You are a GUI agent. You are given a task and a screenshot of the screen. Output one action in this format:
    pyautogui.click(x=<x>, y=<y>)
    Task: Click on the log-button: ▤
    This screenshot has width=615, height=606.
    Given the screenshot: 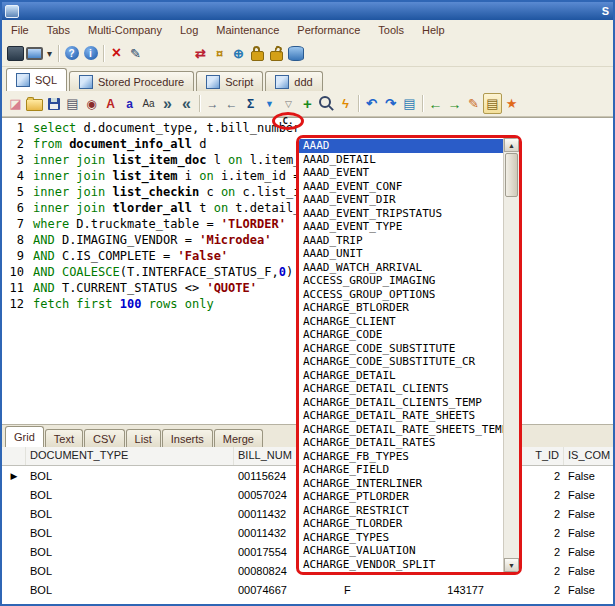 What is the action you would take?
    pyautogui.click(x=492, y=104)
    